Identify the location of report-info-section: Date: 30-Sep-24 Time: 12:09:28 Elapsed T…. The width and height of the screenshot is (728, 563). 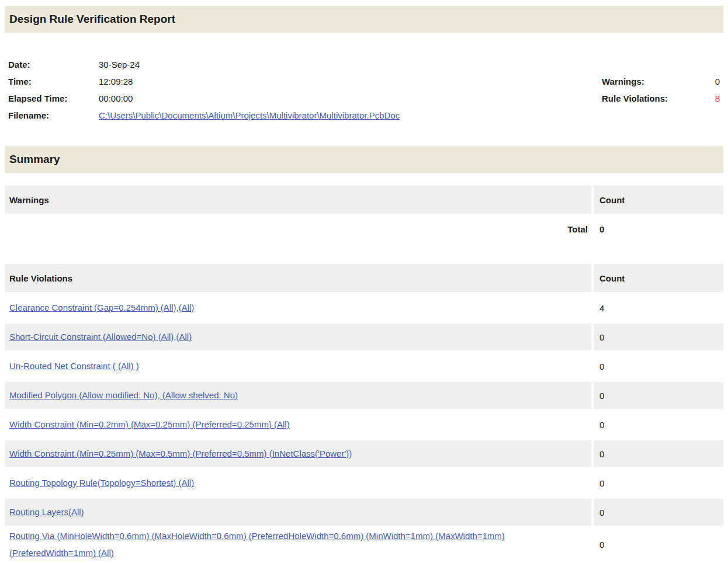
(364, 90).